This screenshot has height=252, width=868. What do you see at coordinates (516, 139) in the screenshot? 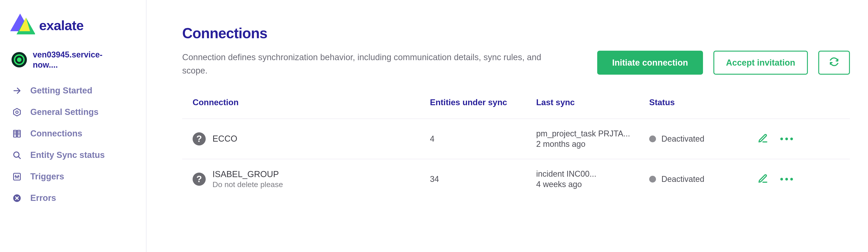
I see `table-row: ? ECCO 4 pm_project_task PRJTA... 2 mont…` at bounding box center [516, 139].